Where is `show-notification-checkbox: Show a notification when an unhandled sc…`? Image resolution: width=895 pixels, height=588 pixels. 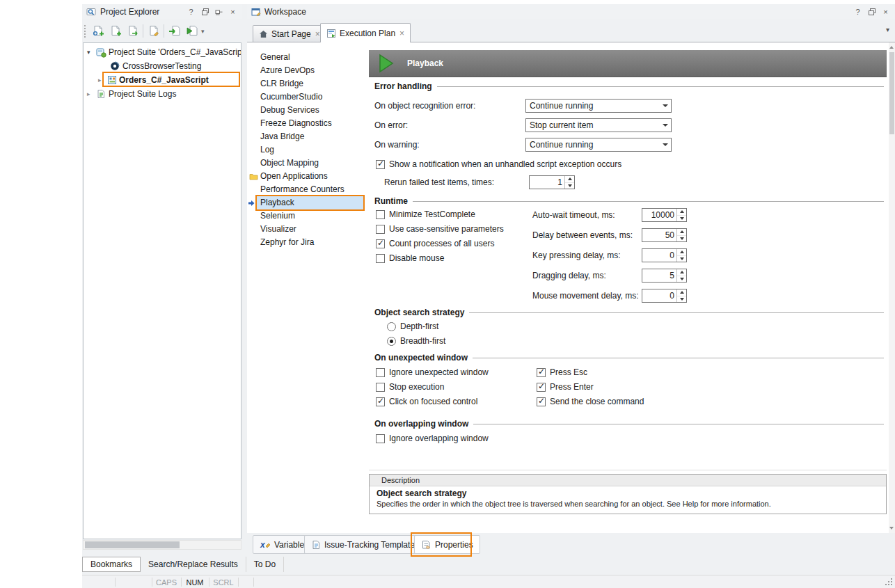 show-notification-checkbox: Show a notification when an unhandled sc… is located at coordinates (498, 164).